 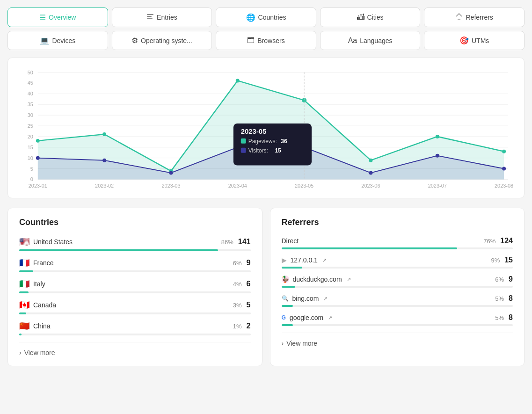 I want to click on referrer-row-127: ▶ 127.0.0.1 ↗ 9% 15, so click(x=398, y=262).